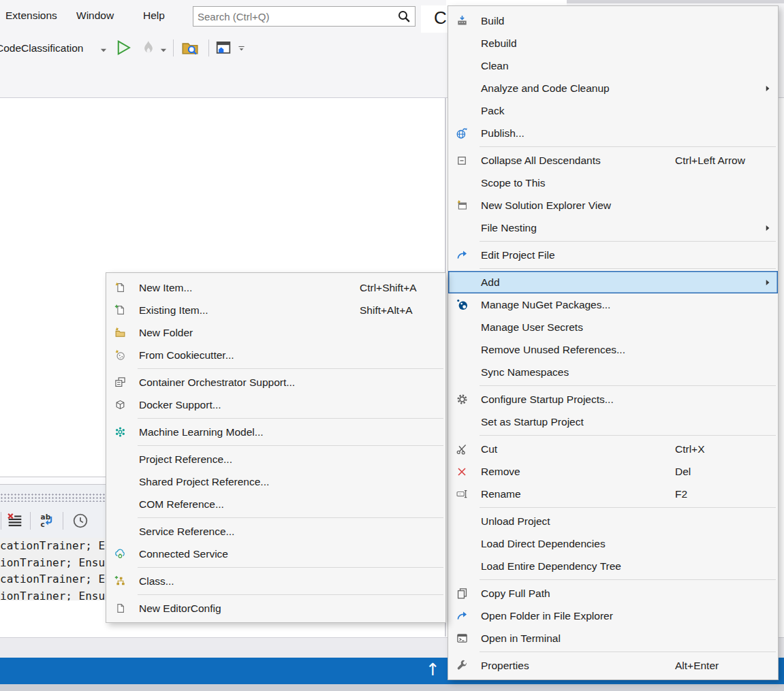 Image resolution: width=784 pixels, height=691 pixels. Describe the element at coordinates (524, 372) in the screenshot. I see `menu-item-label: Sync Namespaces` at that location.